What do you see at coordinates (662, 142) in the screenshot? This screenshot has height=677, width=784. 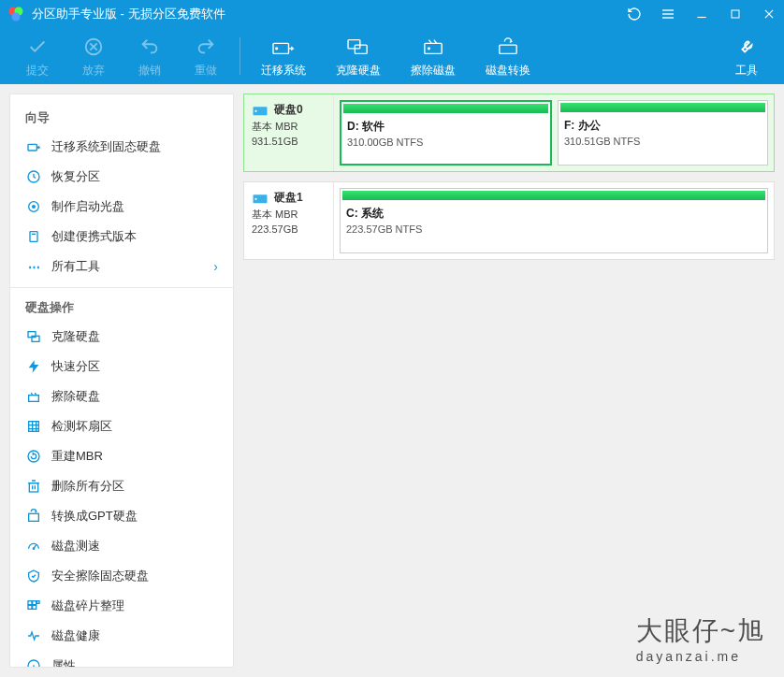 I see `partition-size: 310.51GB NTFS` at bounding box center [662, 142].